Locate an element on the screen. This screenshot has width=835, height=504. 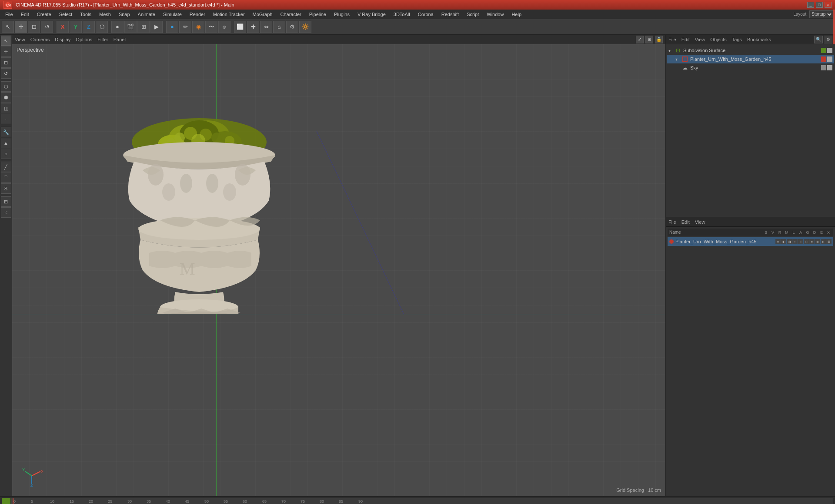
left-tool-brush: ○ is located at coordinates (6, 154).